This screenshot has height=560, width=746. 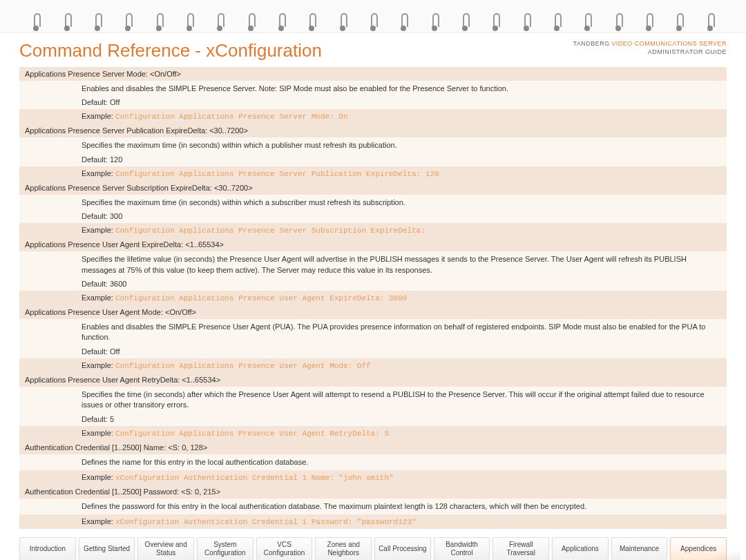 I want to click on config-heading: Applications Presence Server Mode: <On/O…, so click(x=373, y=74).